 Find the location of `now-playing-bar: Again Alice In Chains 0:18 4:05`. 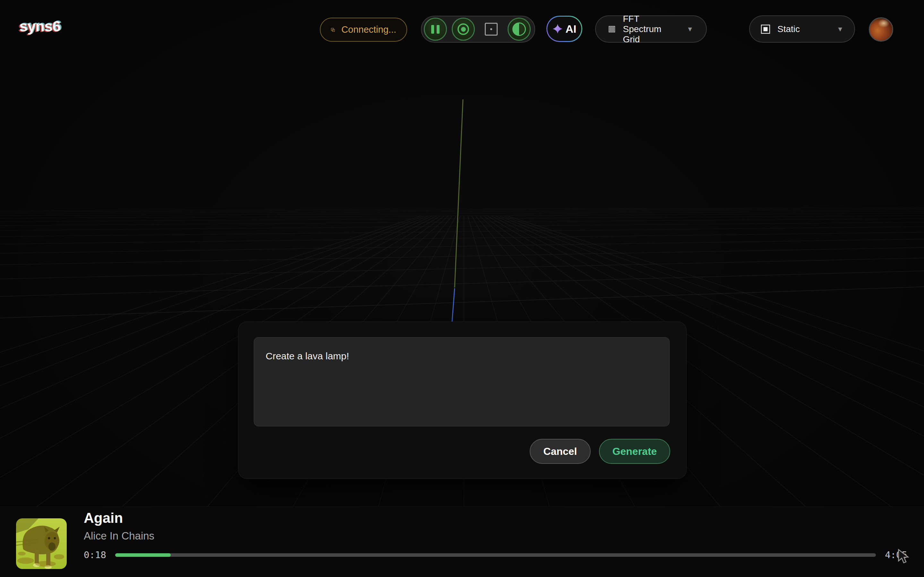

now-playing-bar: Again Alice In Chains 0:18 4:05 is located at coordinates (462, 542).